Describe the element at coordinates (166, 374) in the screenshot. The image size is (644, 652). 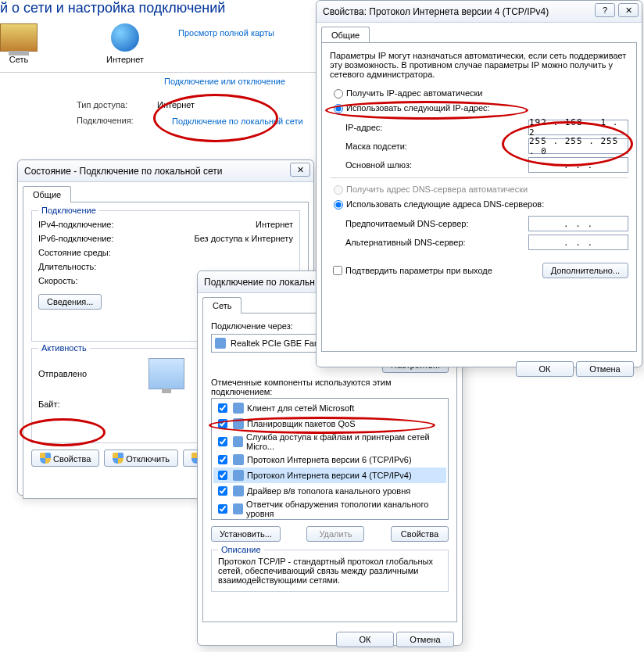
I see `activity-monitor-icon` at that location.